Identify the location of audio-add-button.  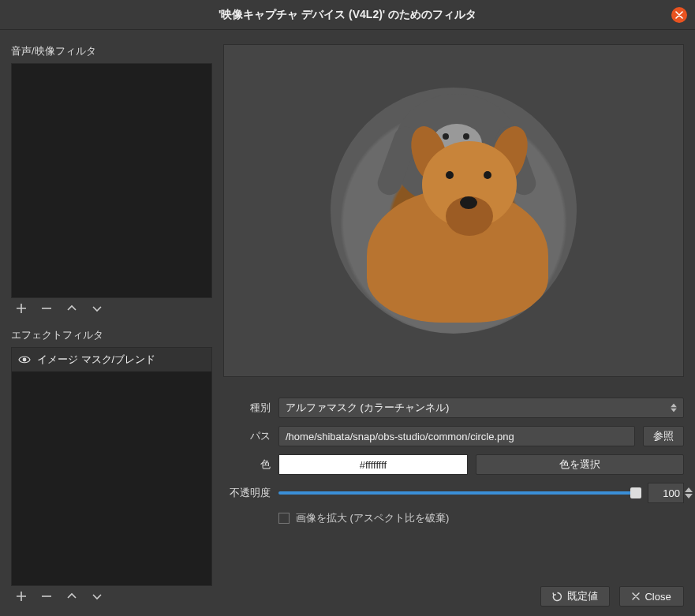
(21, 308).